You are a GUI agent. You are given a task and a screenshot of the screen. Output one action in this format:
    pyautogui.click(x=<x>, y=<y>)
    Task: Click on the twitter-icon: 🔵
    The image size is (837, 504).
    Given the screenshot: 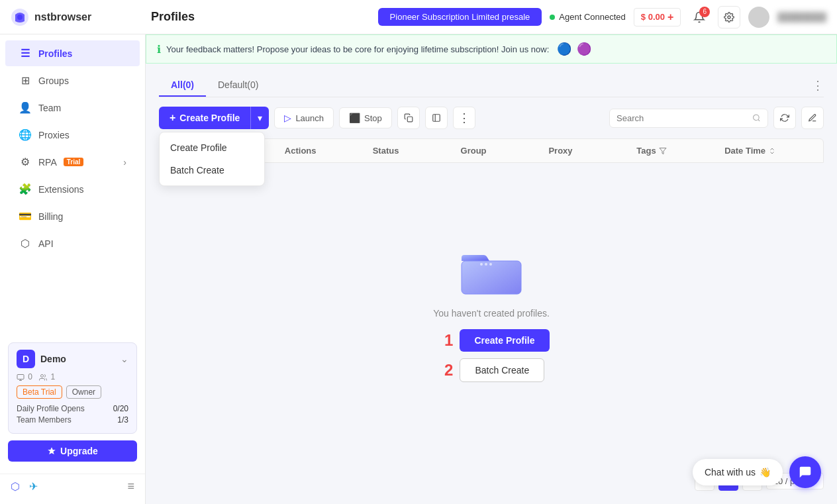 What is the action you would take?
    pyautogui.click(x=564, y=49)
    